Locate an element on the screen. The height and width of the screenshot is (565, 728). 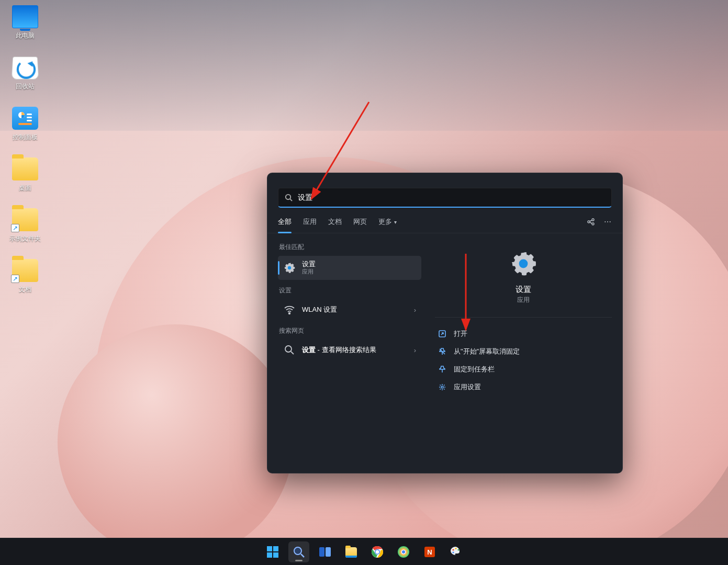
chevron-down-icon: ▾ is located at coordinates (396, 222).